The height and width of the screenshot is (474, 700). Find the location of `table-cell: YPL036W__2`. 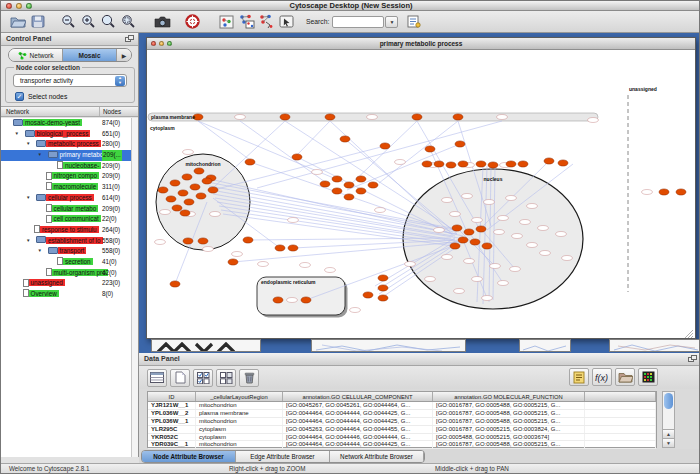

table-cell: YPL036W__2 is located at coordinates (172, 414).